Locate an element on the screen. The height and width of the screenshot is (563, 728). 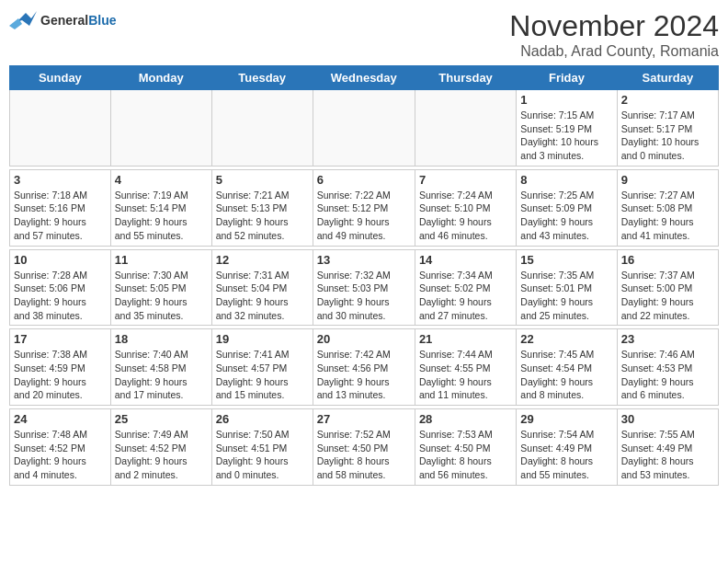
day-number: 17 is located at coordinates (61, 339).